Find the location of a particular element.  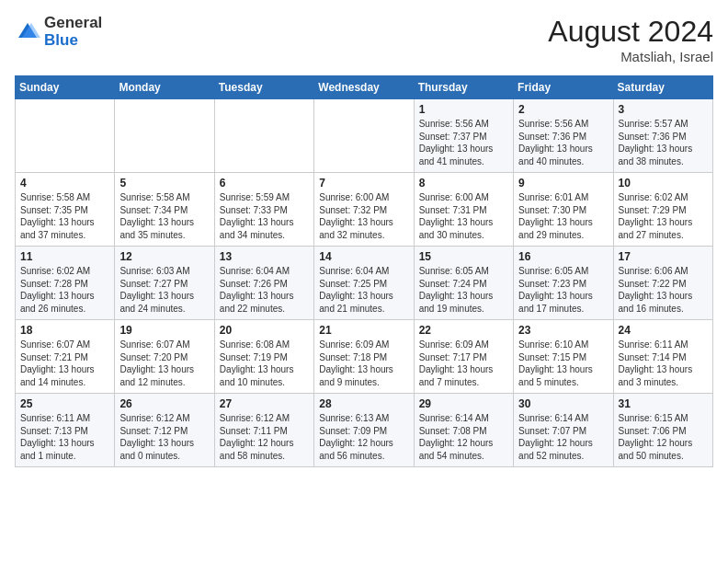

day-number: 14 is located at coordinates (364, 257).